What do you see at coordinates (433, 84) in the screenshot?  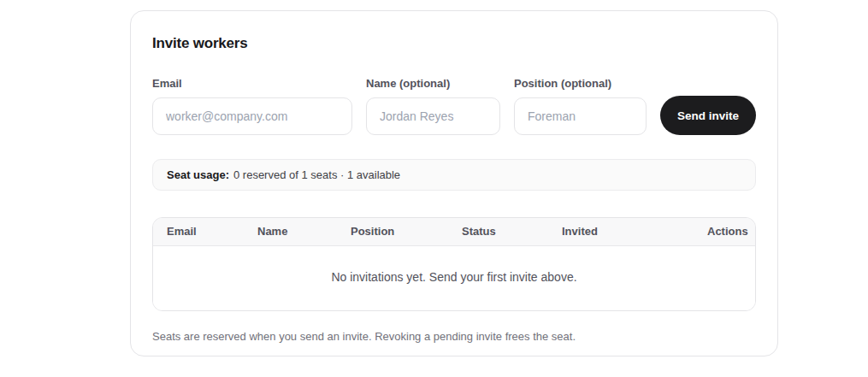 I see `name-label: Name (optional)` at bounding box center [433, 84].